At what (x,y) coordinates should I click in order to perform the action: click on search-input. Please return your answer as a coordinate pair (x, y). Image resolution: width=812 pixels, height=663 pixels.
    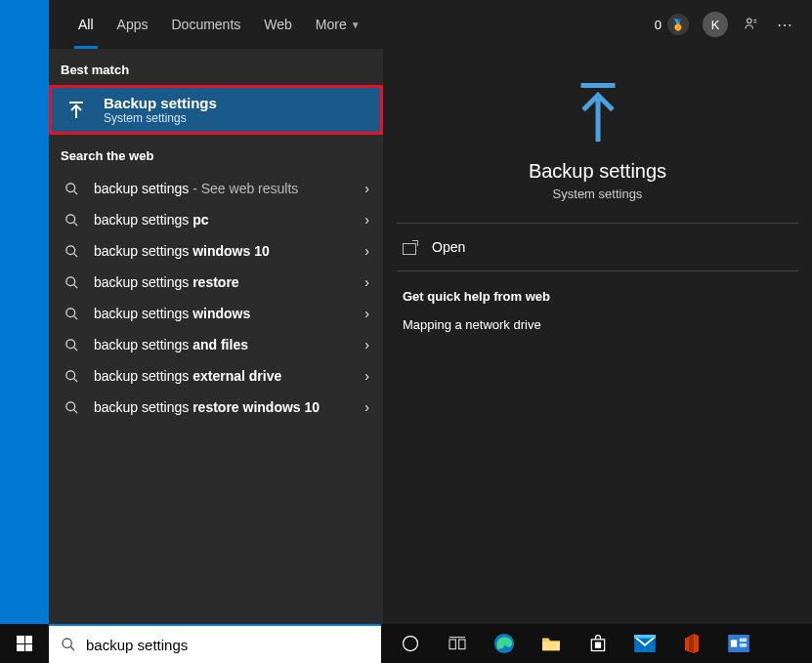
    Looking at the image, I should click on (228, 644).